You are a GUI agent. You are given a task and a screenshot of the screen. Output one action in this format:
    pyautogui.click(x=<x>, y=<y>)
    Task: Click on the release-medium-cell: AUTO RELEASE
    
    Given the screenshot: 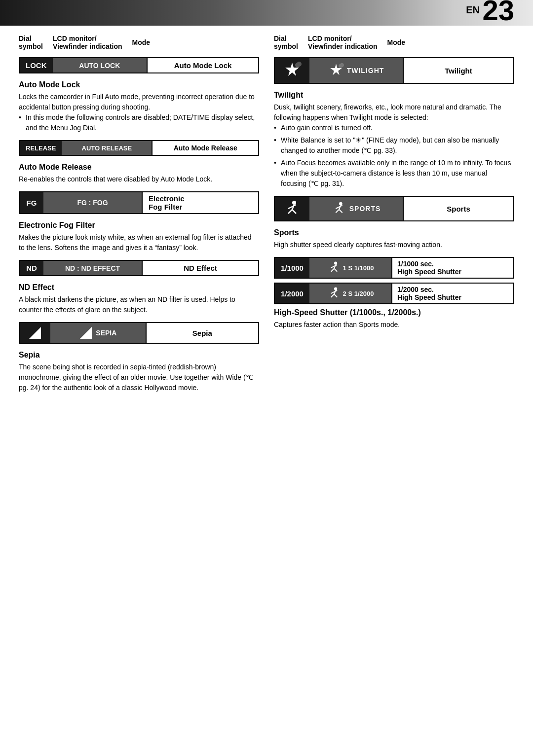 What is the action you would take?
    pyautogui.click(x=107, y=148)
    